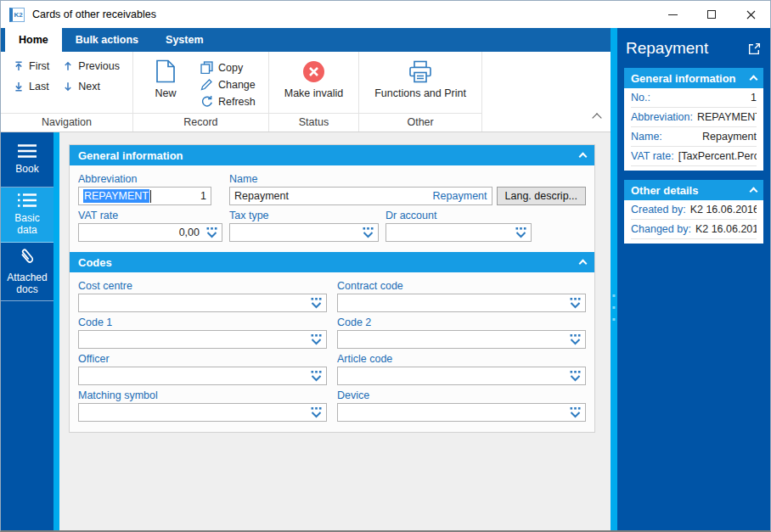 This screenshot has width=771, height=532. What do you see at coordinates (31, 66) in the screenshot?
I see `first-button: First` at bounding box center [31, 66].